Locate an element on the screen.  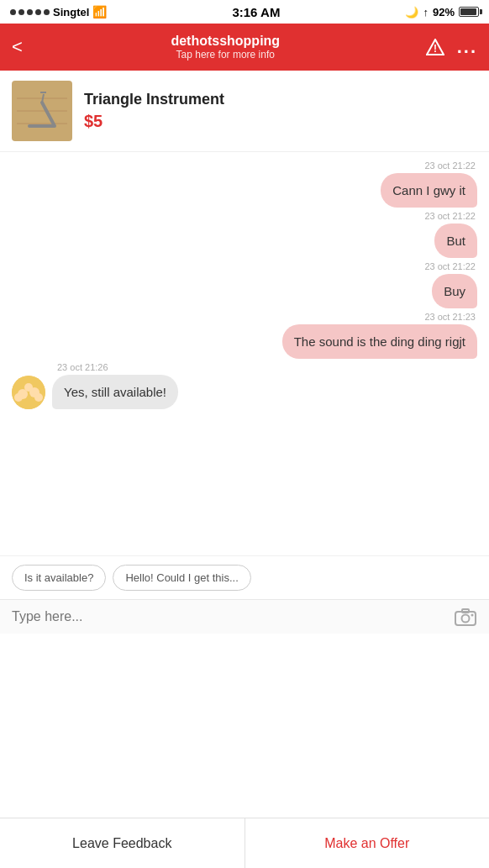
wifi-icon: 📶 is located at coordinates (99, 12).